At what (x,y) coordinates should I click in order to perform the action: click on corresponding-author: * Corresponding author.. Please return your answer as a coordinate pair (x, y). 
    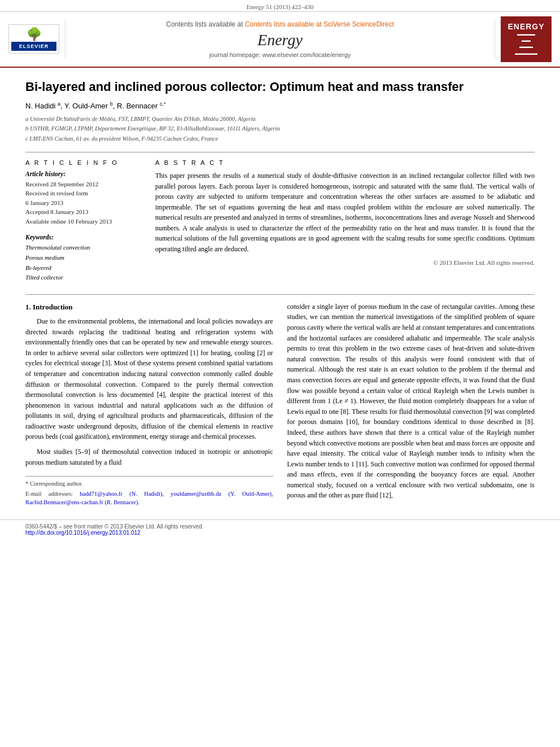
    Looking at the image, I should click on (149, 484).